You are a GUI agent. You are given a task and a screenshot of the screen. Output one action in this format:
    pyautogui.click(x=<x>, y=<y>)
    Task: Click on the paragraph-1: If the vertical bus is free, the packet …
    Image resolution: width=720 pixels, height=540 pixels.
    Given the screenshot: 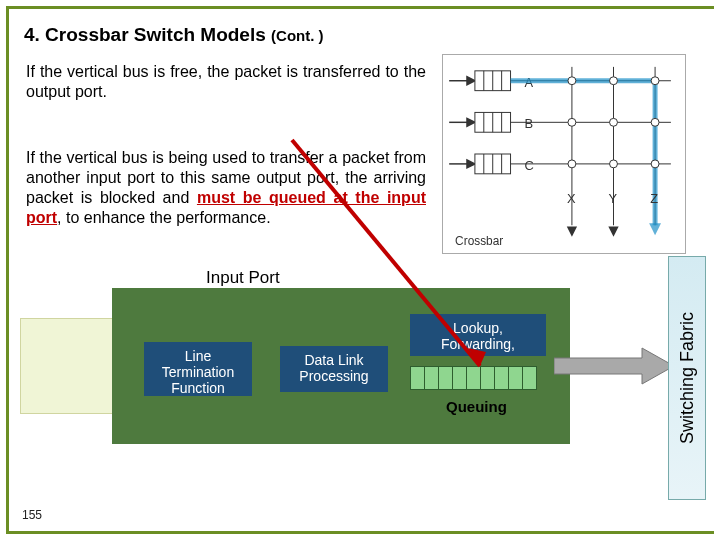 What is the action you would take?
    pyautogui.click(x=226, y=82)
    